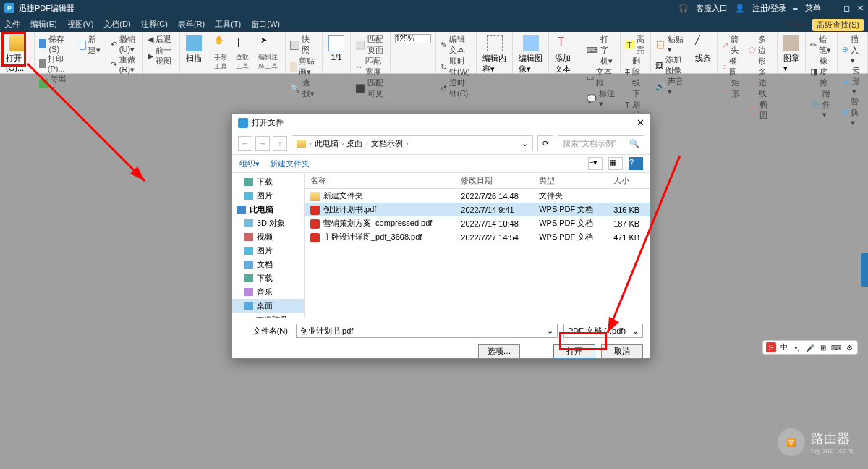  What do you see at coordinates (499, 351) in the screenshot?
I see `options-button: 选项…` at bounding box center [499, 351].